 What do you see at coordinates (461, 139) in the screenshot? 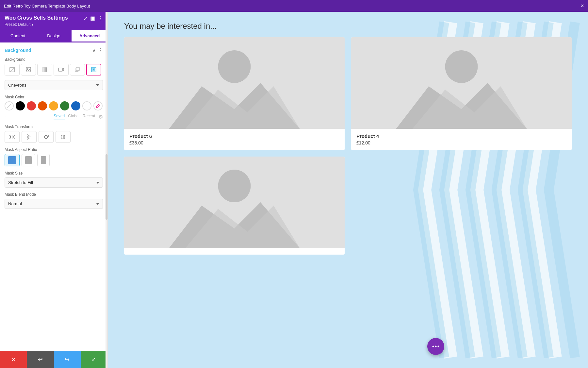
I see `product-info-2: Product 4 £12.00` at bounding box center [461, 139].